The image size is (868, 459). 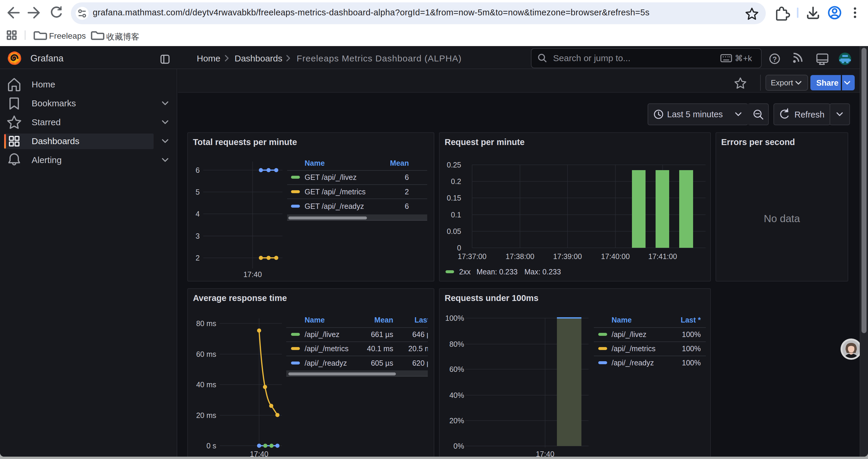 I want to click on svg-text: Mean: 0.233, so click(x=497, y=272).